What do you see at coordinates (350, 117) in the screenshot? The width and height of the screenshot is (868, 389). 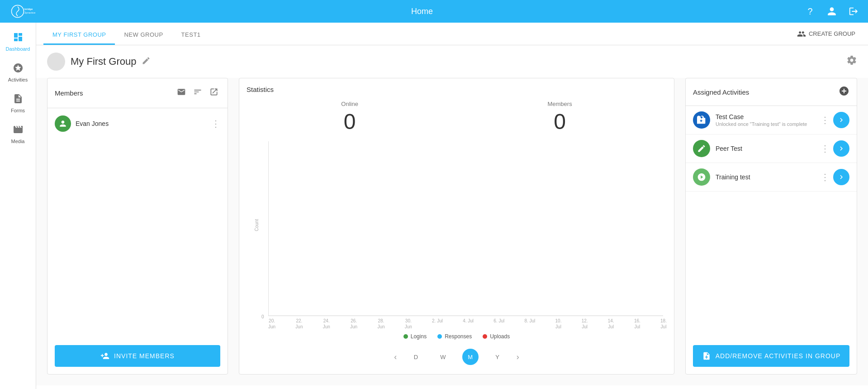 I see `online-stat: Online 0` at bounding box center [350, 117].